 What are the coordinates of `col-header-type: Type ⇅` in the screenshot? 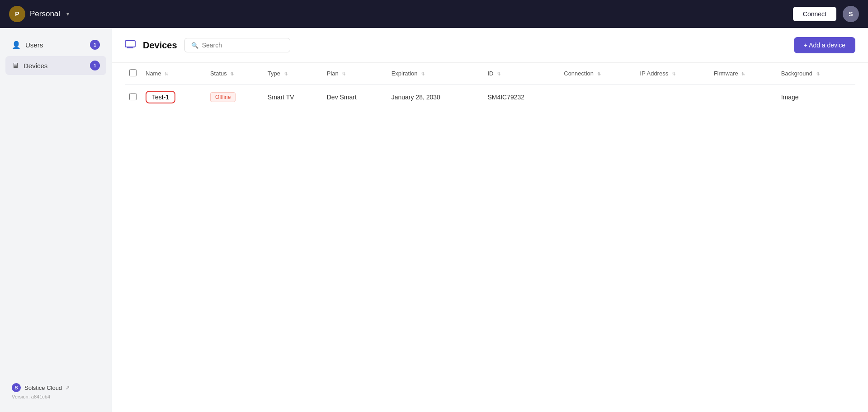 It's located at (293, 74).